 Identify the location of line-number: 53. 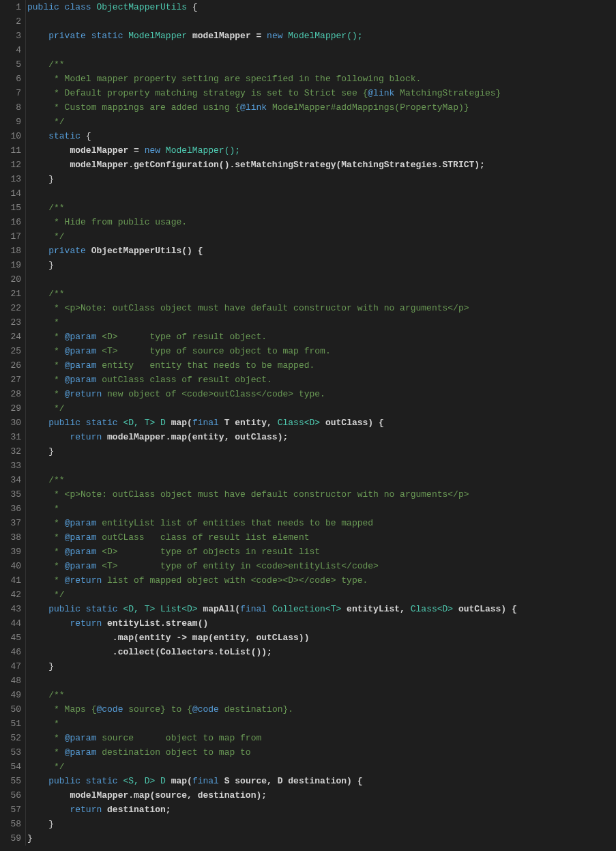
(11, 752).